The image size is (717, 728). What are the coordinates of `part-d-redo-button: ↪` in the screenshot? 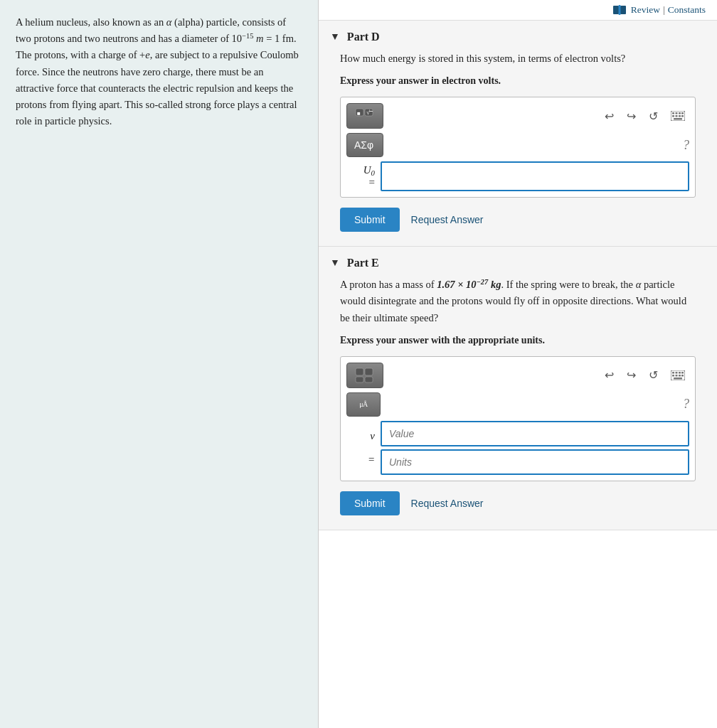 It's located at (632, 117).